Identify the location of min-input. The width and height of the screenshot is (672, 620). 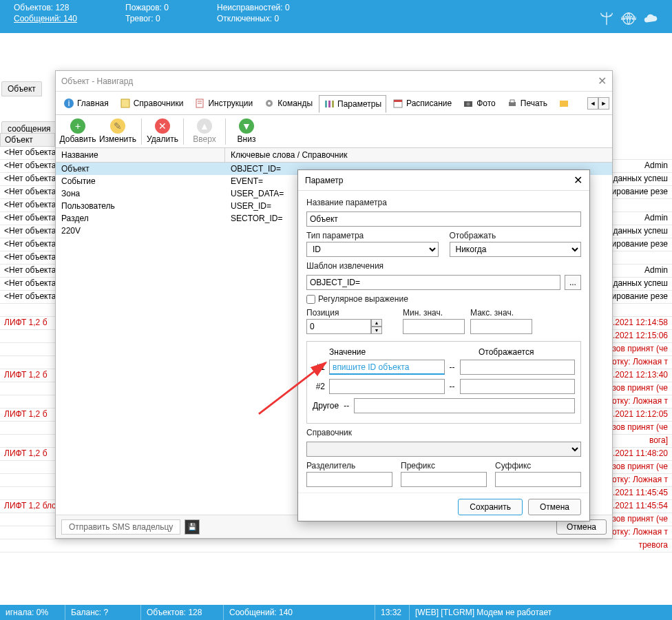
(434, 327).